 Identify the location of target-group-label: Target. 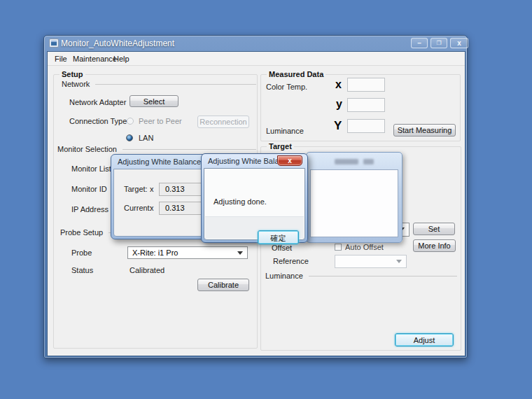
(280, 146).